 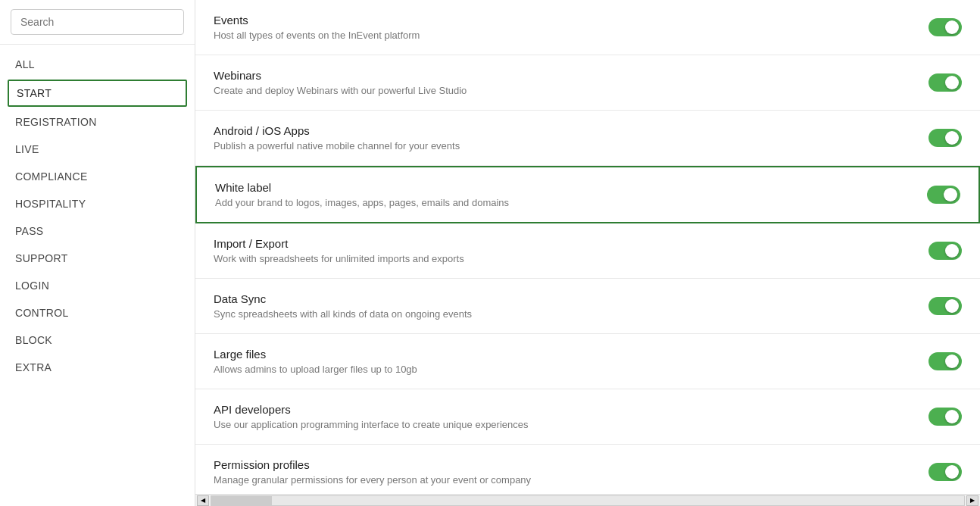 What do you see at coordinates (563, 35) in the screenshot?
I see `feature-description: Host all types of events on the InEvent …` at bounding box center [563, 35].